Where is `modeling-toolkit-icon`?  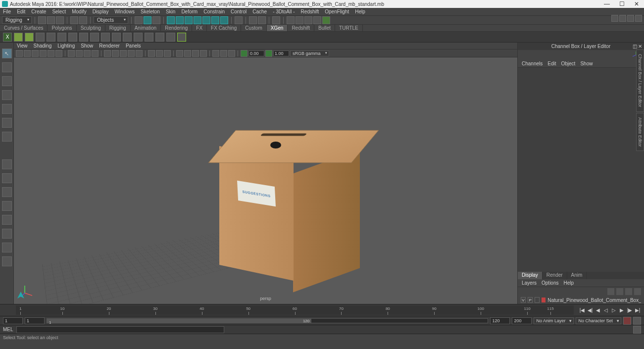 modeling-toolkit-icon is located at coordinates (615, 18).